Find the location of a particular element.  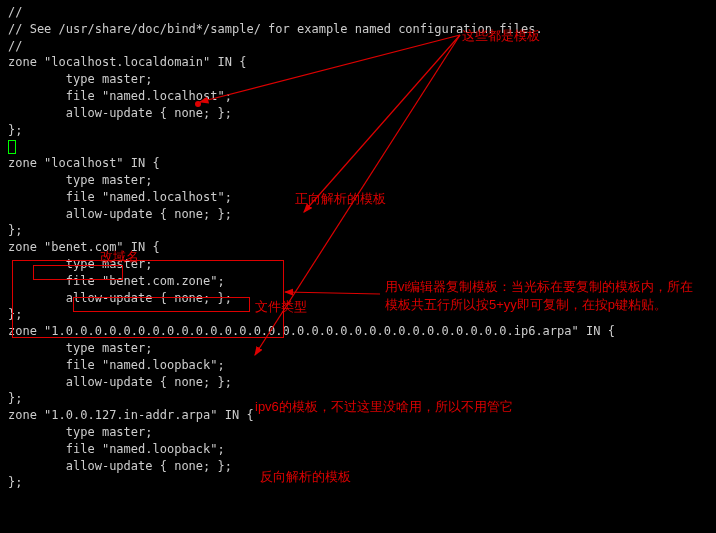

line-33: }; is located at coordinates (358, 482).